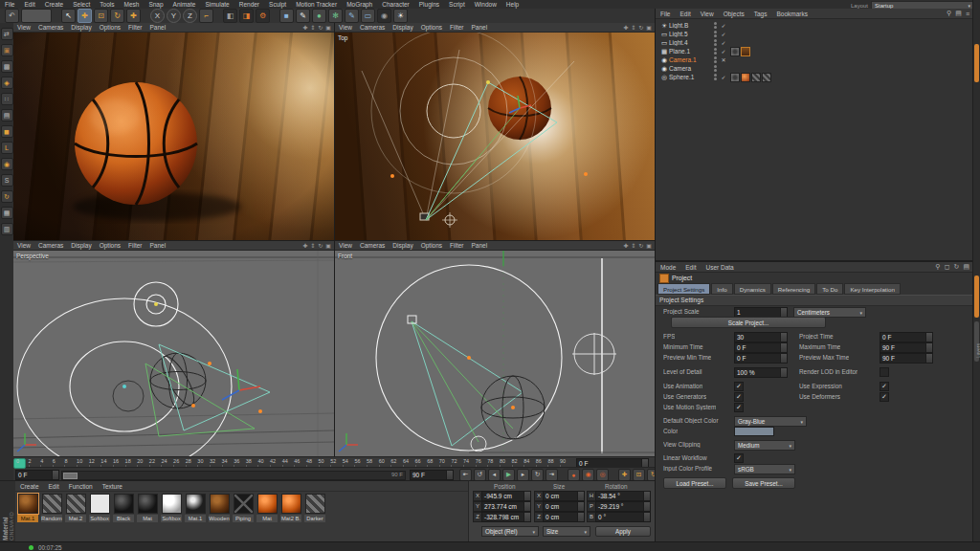 The width and height of the screenshot is (980, 551). I want to click on om-menu-icon: ≡, so click(968, 13).